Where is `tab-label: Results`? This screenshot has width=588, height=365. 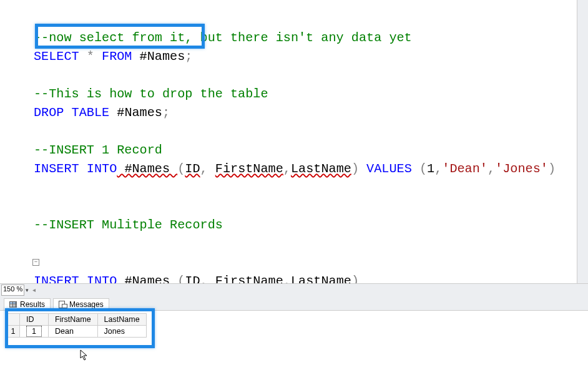 tab-label: Results is located at coordinates (32, 304).